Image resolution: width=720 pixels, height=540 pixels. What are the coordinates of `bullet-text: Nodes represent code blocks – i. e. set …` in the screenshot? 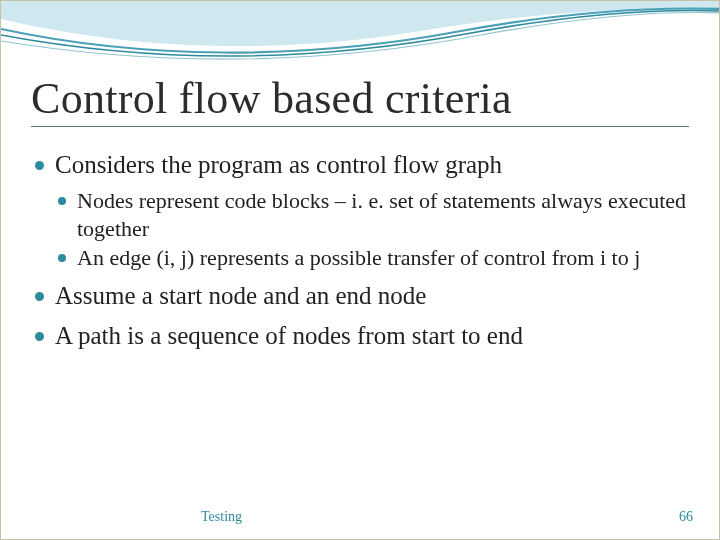 It's located at (382, 214).